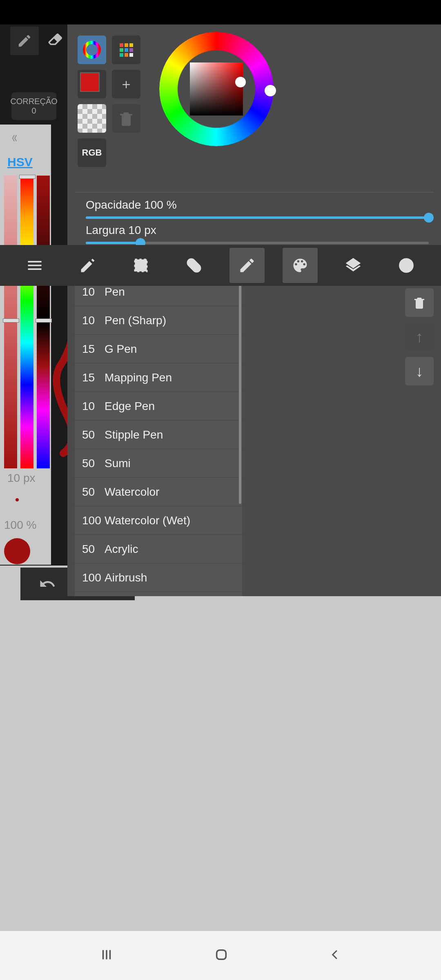  What do you see at coordinates (107, 956) in the screenshot?
I see `recents-button` at bounding box center [107, 956].